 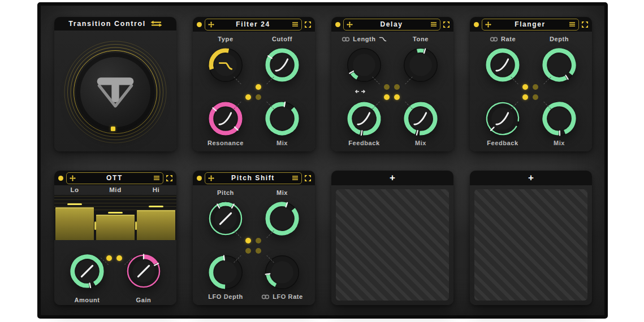 I want to click on band-column-hi, so click(x=156, y=217).